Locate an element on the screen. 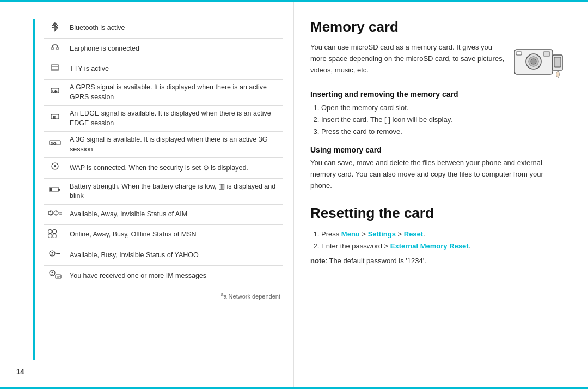 The width and height of the screenshot is (588, 389). step-item: Open the memory card slot. is located at coordinates (444, 108).